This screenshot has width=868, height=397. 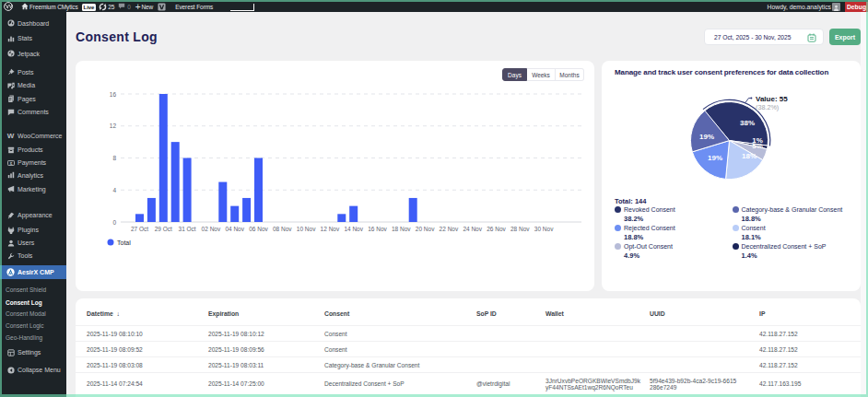 What do you see at coordinates (402, 228) in the screenshot?
I see `svg-text: 18 Nov` at bounding box center [402, 228].